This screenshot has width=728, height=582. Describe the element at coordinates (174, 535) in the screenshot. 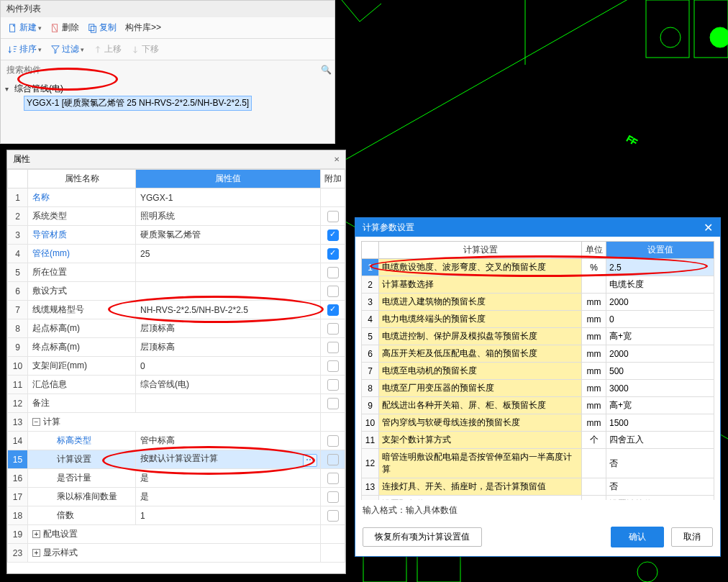

I see `property-name-cell: +配电设置` at that location.